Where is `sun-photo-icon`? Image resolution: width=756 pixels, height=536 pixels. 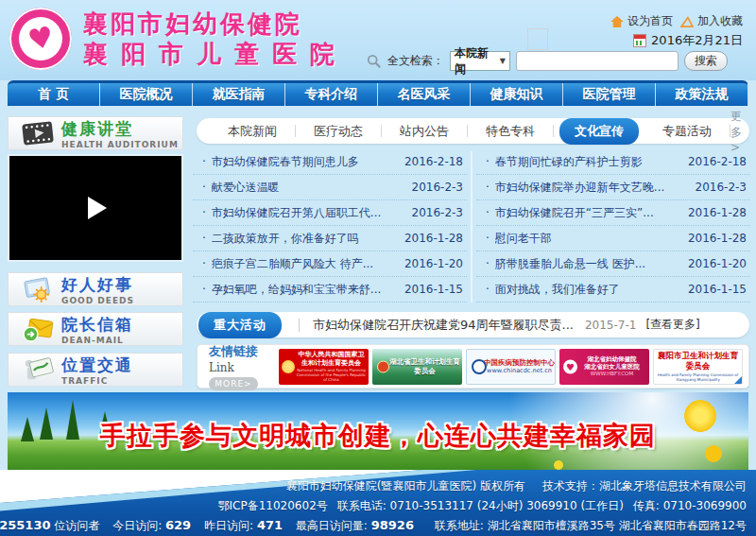 sun-photo-icon is located at coordinates (38, 289).